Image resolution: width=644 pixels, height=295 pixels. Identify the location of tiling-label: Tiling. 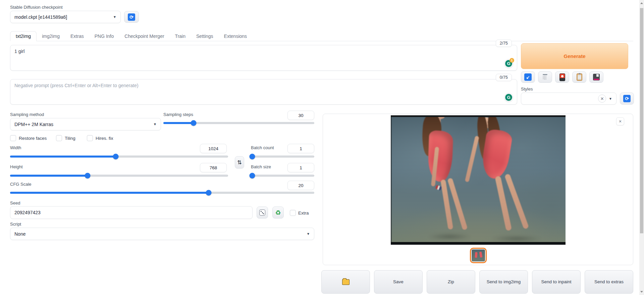
(70, 138).